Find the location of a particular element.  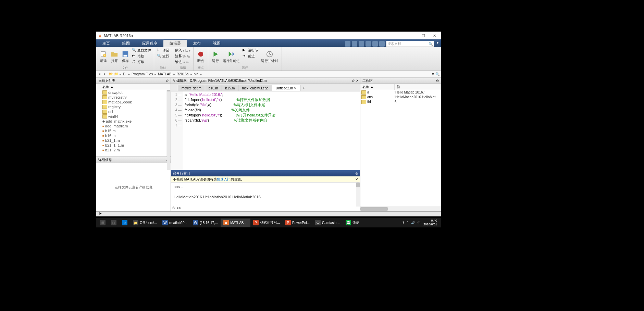

workspace-variable: fid6 is located at coordinates (401, 102).